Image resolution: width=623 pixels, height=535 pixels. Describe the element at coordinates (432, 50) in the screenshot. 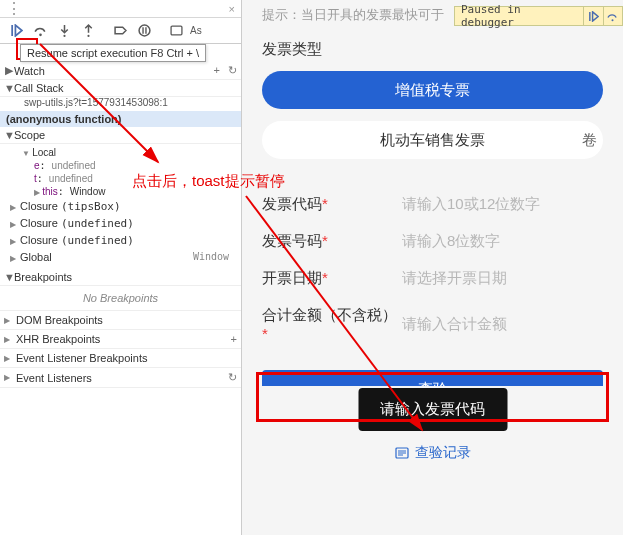

I see `invoice-type-title: 发票类型` at that location.